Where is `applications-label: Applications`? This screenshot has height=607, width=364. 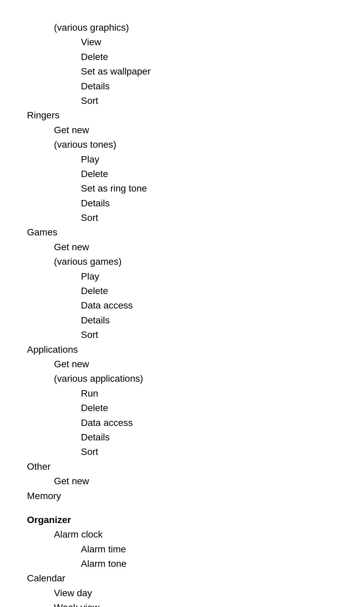 applications-label: Applications is located at coordinates (182, 349).